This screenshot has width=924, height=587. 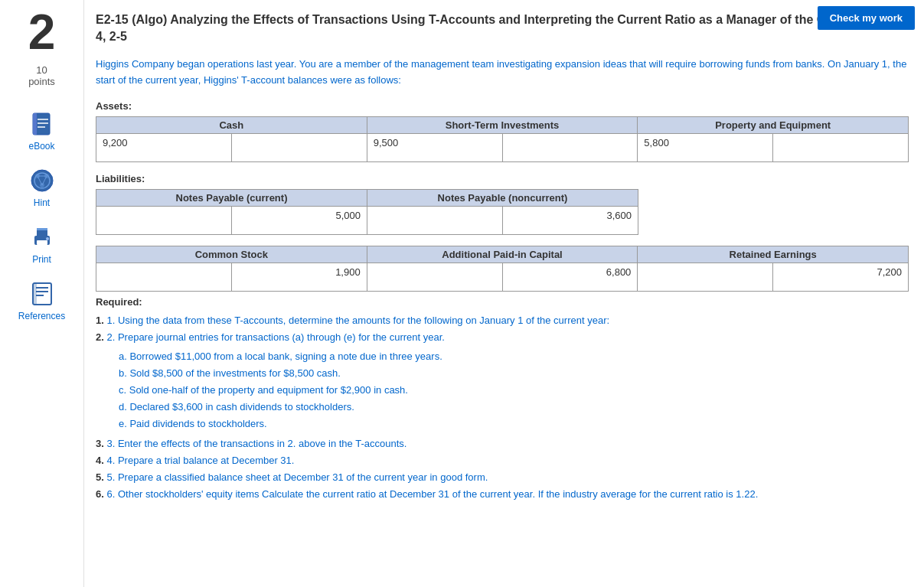 What do you see at coordinates (502, 338) in the screenshot?
I see `required-item-2: 2. 2. Prepare journal entries for transa…` at bounding box center [502, 338].